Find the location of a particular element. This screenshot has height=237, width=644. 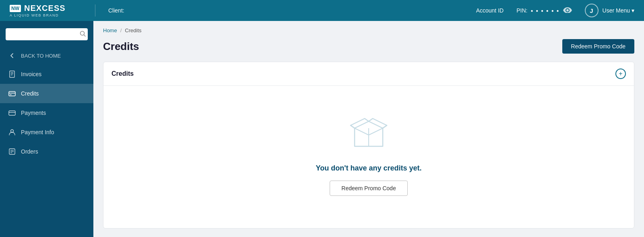

credits-card-title: Credits is located at coordinates (122, 74).